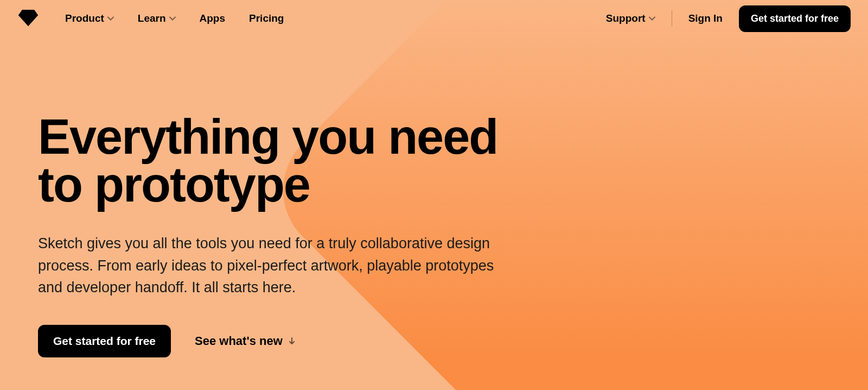 This screenshot has height=390, width=868. What do you see at coordinates (626, 18) in the screenshot?
I see `nav-label: Support` at bounding box center [626, 18].